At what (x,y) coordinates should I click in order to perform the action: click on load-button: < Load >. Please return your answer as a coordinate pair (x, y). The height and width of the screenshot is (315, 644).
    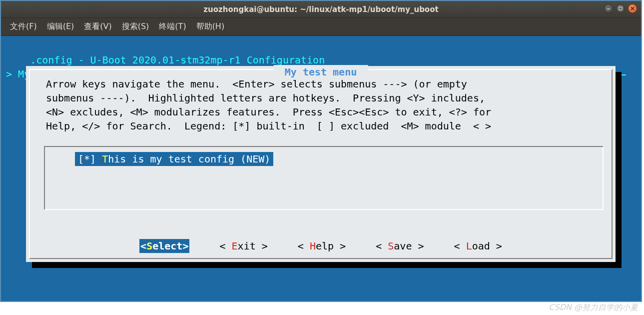
    Looking at the image, I should click on (478, 246).